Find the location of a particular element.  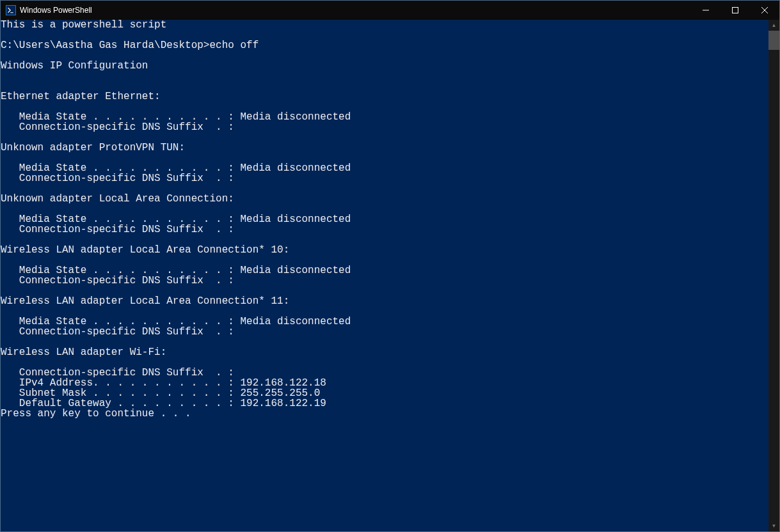

scroll-thumb is located at coordinates (774, 40).